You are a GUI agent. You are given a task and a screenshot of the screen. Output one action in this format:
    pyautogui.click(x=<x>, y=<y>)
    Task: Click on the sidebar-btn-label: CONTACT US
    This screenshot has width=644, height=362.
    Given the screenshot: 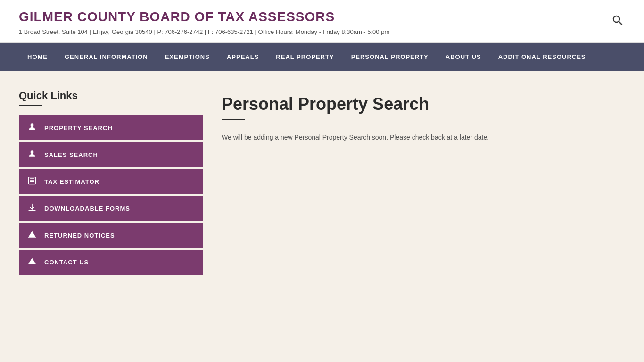 What is the action you would take?
    pyautogui.click(x=66, y=262)
    